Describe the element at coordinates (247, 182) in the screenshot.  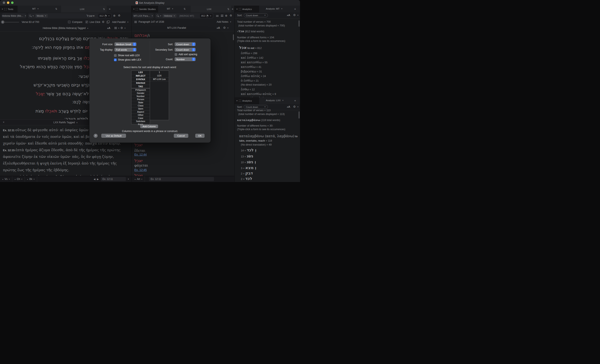
I see `analysis-row: מצא = 2` at that location.